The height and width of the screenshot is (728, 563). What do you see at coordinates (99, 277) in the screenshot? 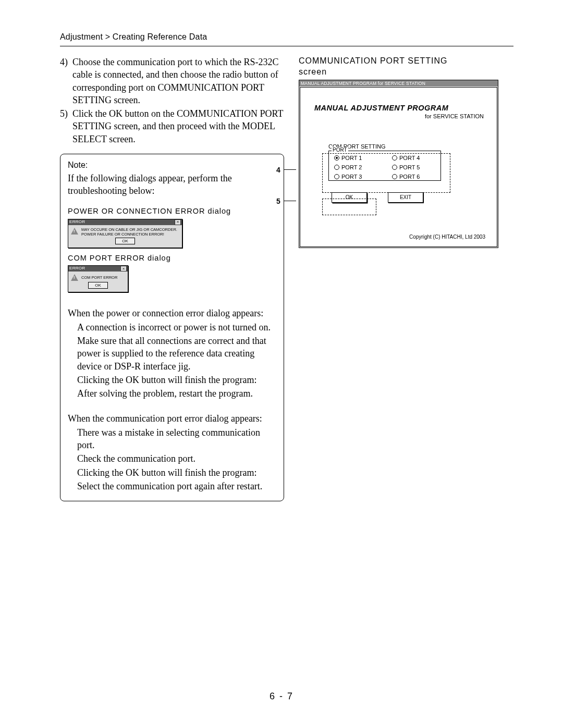
I see `dialog-message: COM PORT ERROR` at bounding box center [99, 277].